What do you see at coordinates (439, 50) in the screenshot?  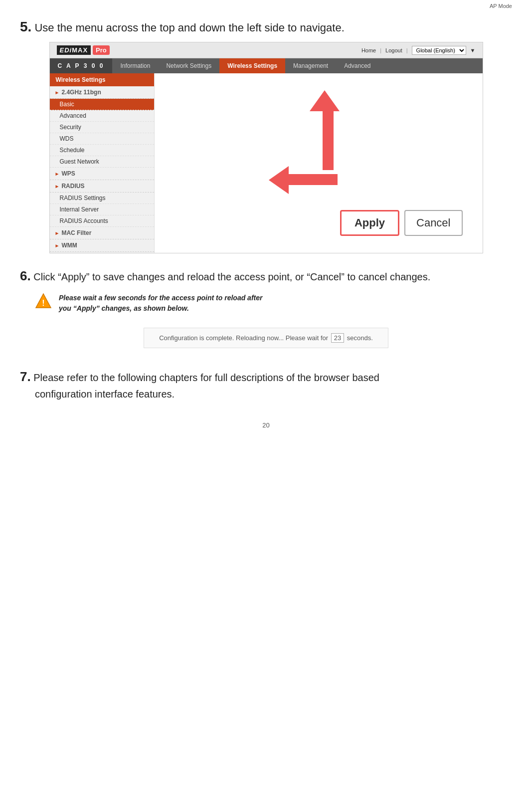 I see `language-select: Global (English)` at bounding box center [439, 50].